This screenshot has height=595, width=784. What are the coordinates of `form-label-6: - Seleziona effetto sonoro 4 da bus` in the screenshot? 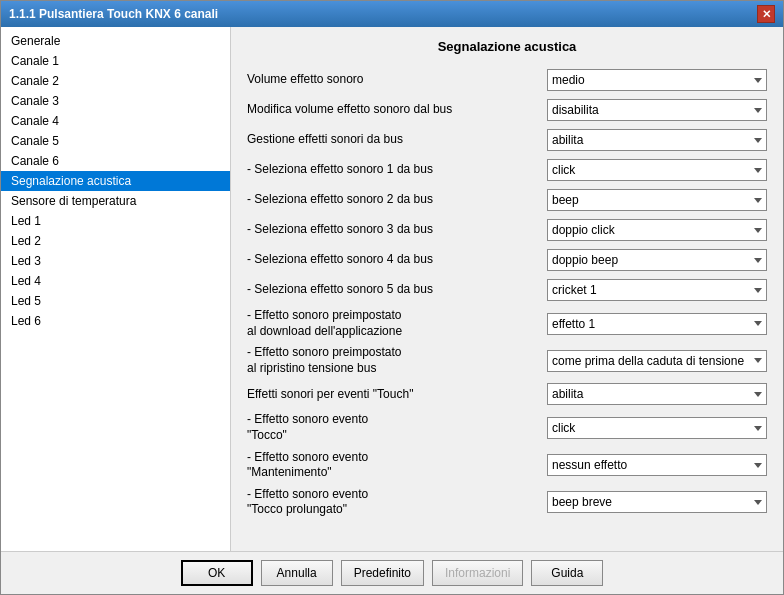 It's located at (397, 260).